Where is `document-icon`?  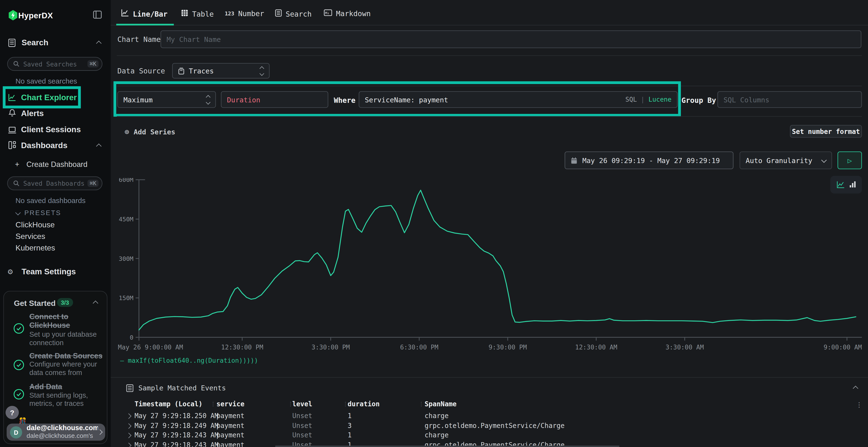 document-icon is located at coordinates (278, 14).